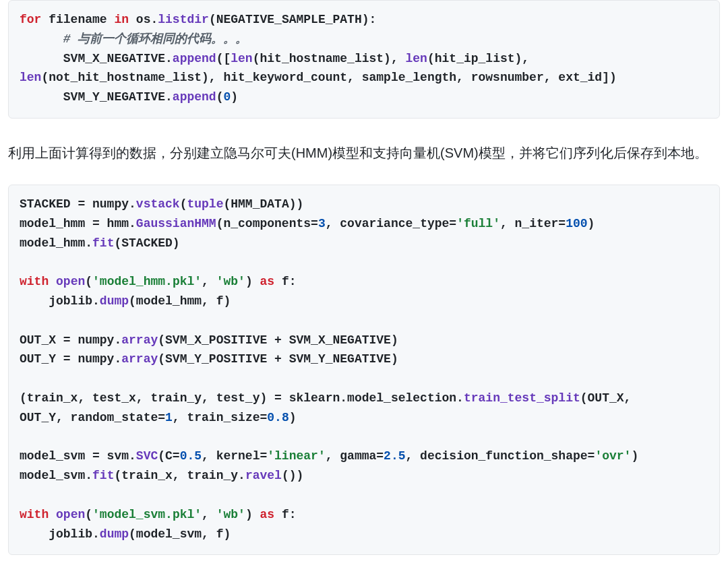 The height and width of the screenshot is (588, 728). Describe the element at coordinates (158, 204) in the screenshot. I see `fn-vstack: vstack` at that location.